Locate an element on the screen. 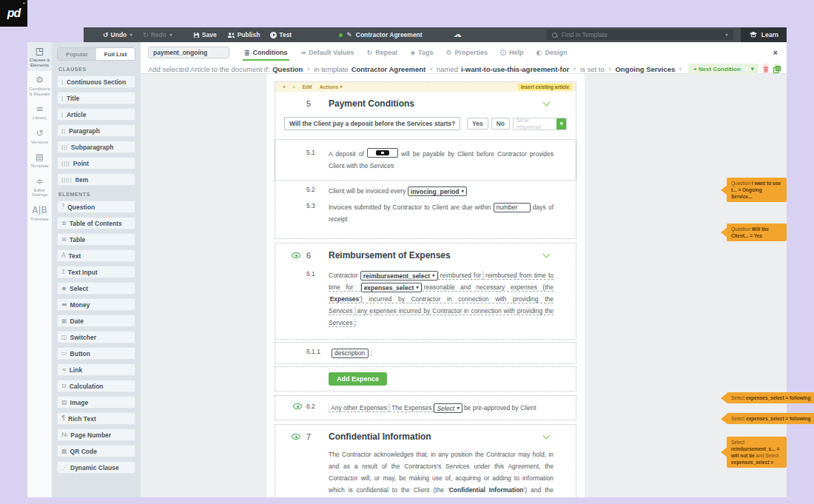  sidebar-item-money: ▬Money is located at coordinates (96, 305).